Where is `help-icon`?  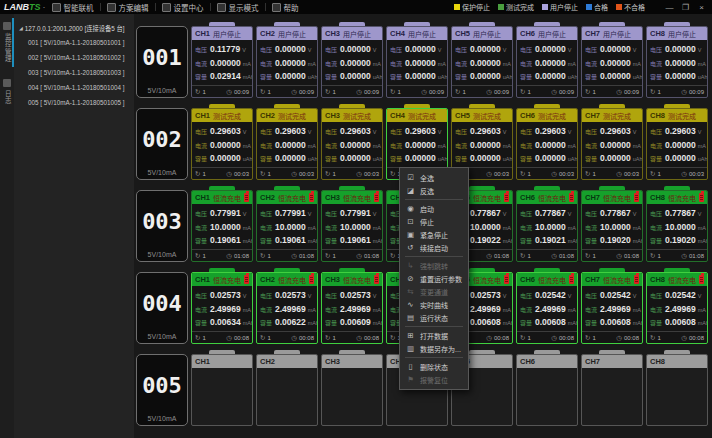 help-icon is located at coordinates (276, 8).